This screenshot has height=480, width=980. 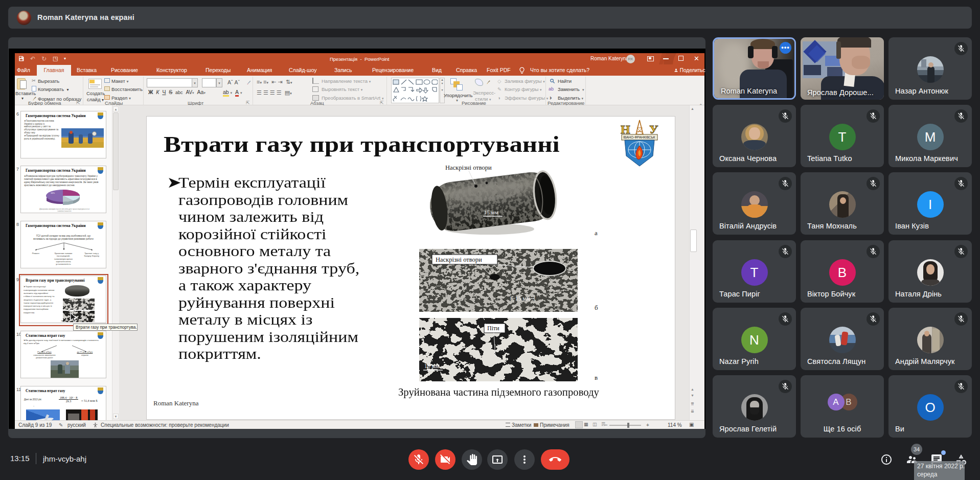 I want to click on svg-text: Н, so click(x=626, y=129).